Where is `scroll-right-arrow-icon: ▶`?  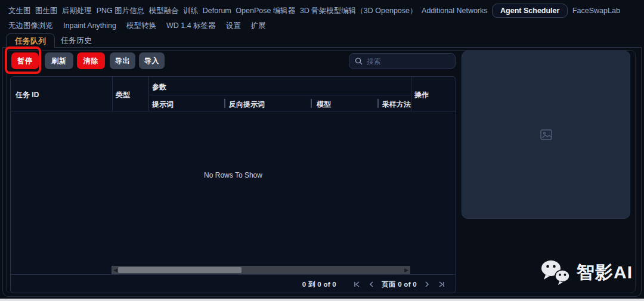
scroll-right-arrow-icon: ▶ is located at coordinates (407, 270).